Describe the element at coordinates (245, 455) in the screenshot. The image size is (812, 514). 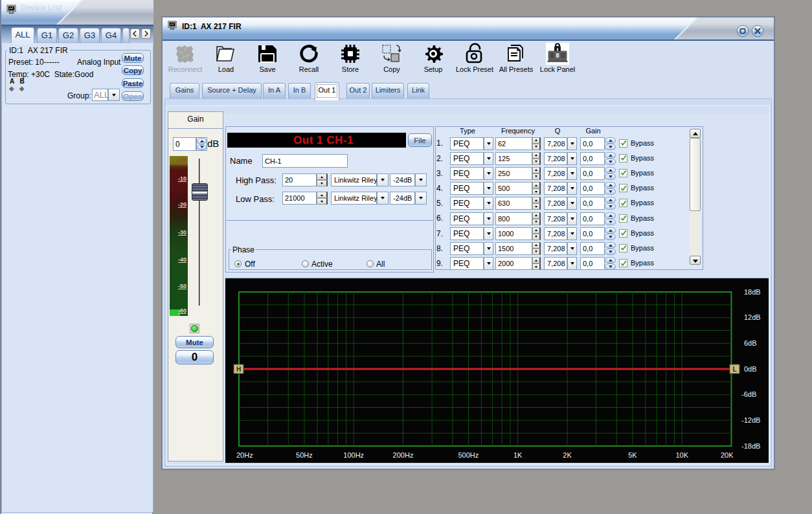
I see `svg-text: 20Hz` at that location.